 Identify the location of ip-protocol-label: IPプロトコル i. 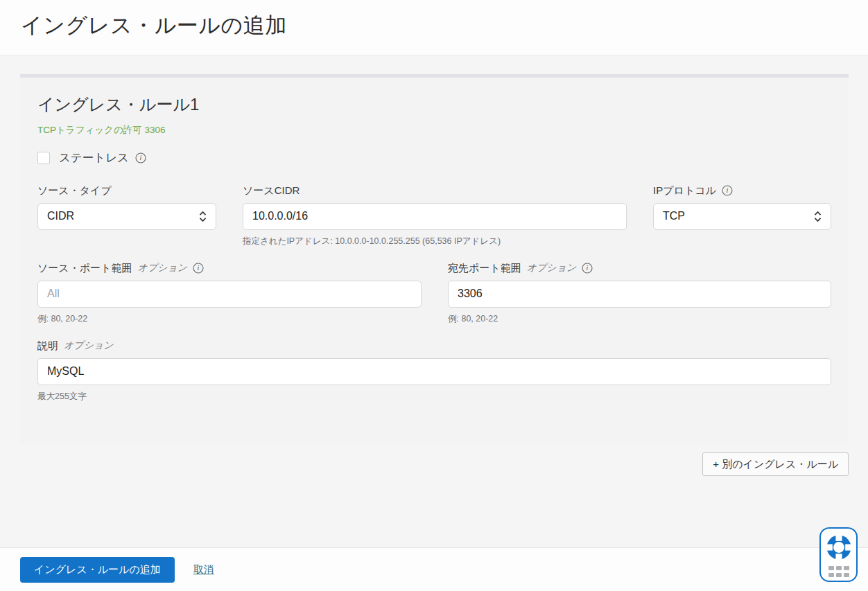
(742, 191).